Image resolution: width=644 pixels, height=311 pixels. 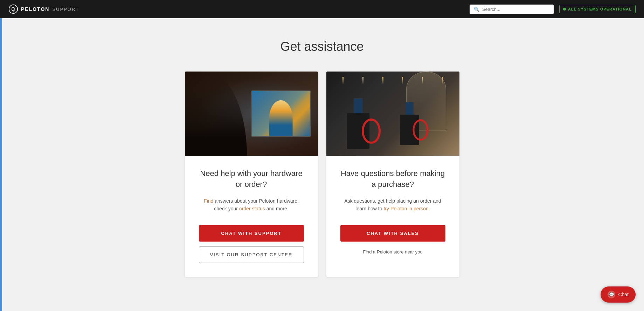 I want to click on sales-card-image, so click(x=393, y=114).